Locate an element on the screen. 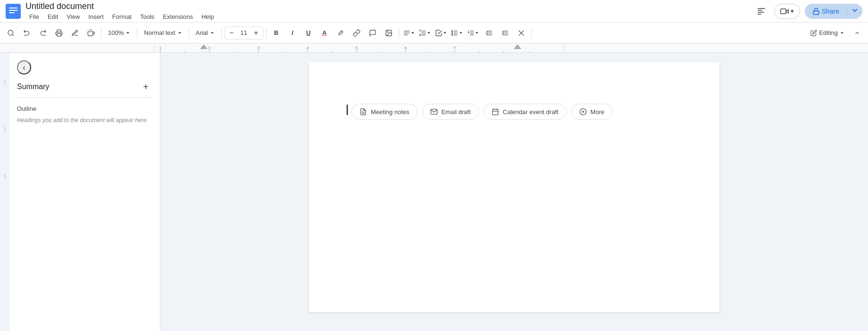 The width and height of the screenshot is (868, 331). underline-button: U is located at coordinates (309, 33).